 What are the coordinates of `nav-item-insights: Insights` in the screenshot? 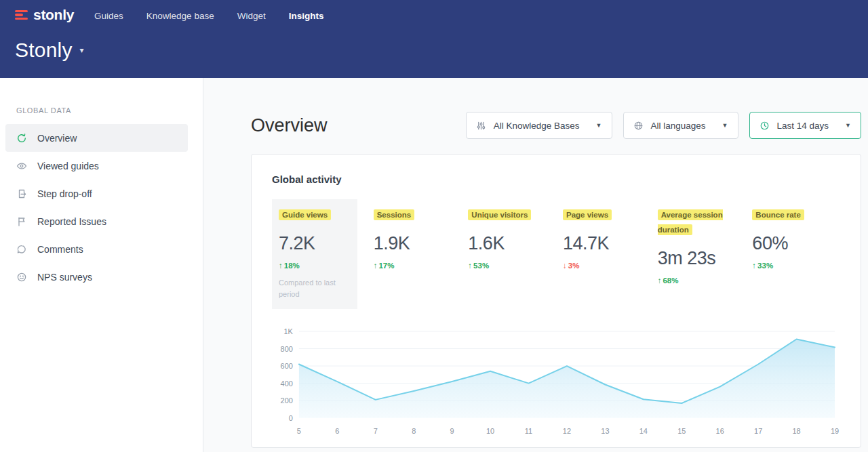 It's located at (307, 16).